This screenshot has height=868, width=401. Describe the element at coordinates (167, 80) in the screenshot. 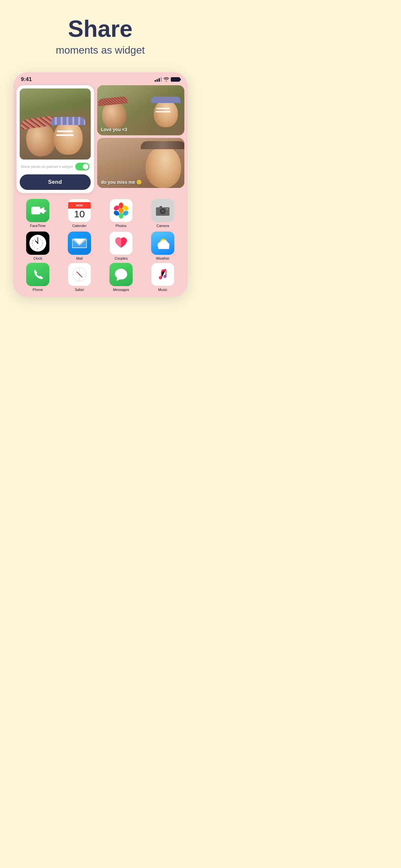

I see `status-icons` at that location.